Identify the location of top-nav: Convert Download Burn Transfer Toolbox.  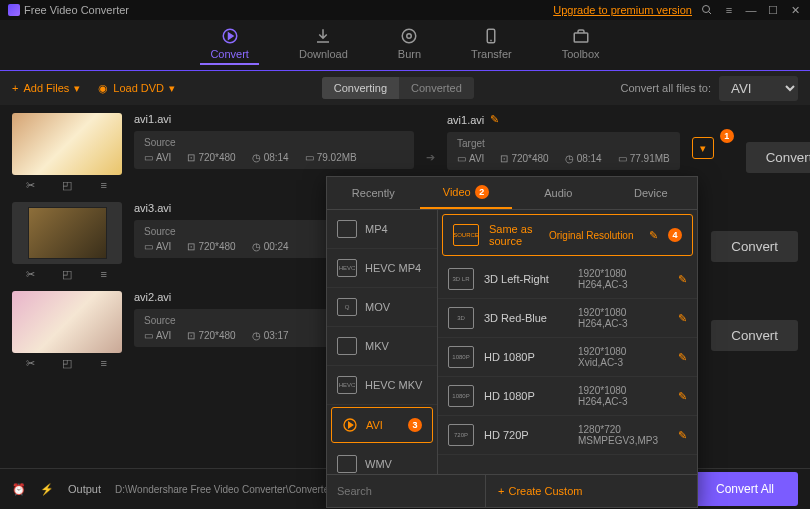
(405, 46).